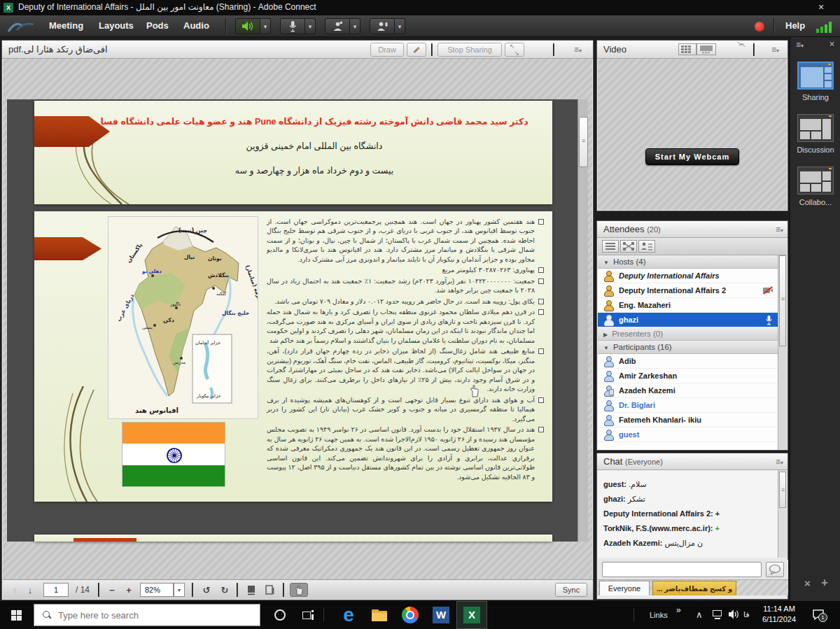 The height and width of the screenshot is (629, 840). I want to click on video-pod-menu: ≡▾, so click(776, 50).